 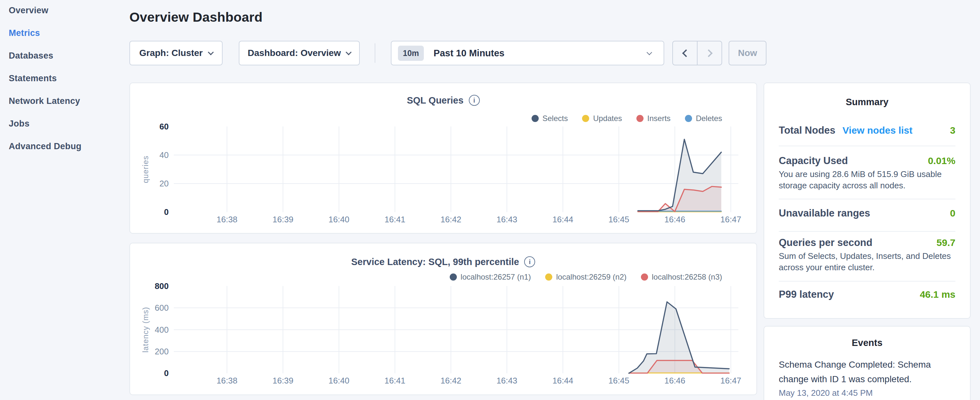 I want to click on legend-item-localhost-26258-n3-: localhost:26258 (n3), so click(x=682, y=277).